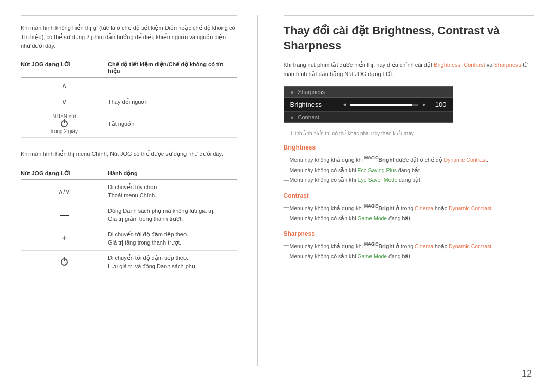 This screenshot has width=555, height=392. I want to click on left-intro-text: Khi màn hình không hiển thị gì (tức là ở…, so click(128, 37).